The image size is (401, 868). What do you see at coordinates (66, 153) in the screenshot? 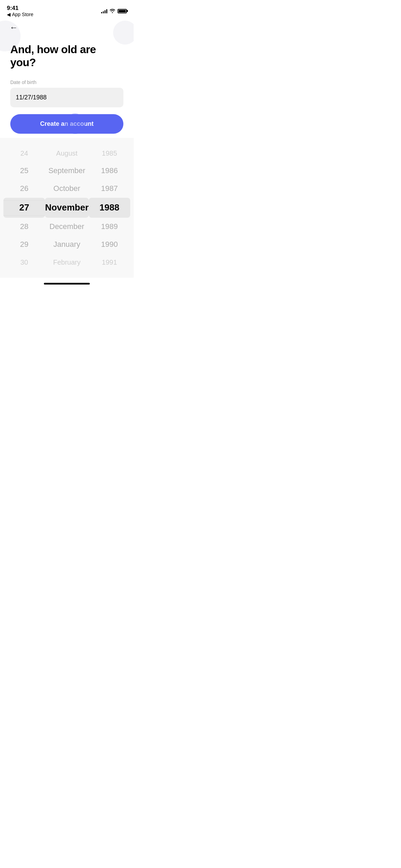
I see `picker-item: August` at bounding box center [66, 153].